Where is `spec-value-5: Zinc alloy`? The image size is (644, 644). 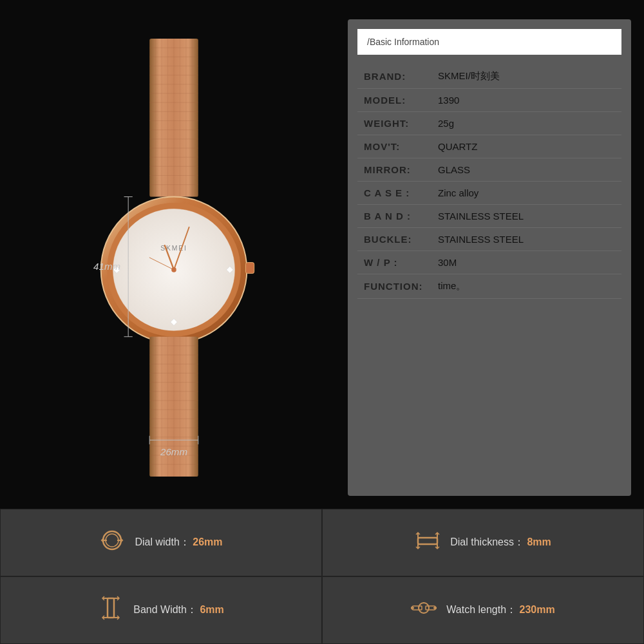
spec-value-5: Zinc alloy is located at coordinates (459, 193).